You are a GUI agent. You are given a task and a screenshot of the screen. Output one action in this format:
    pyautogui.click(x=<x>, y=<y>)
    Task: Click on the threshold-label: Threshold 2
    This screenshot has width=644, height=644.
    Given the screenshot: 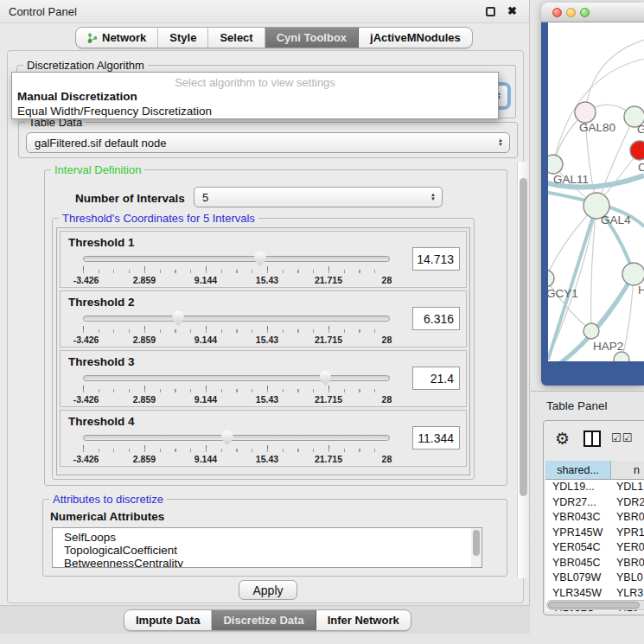 What is the action you would take?
    pyautogui.click(x=102, y=303)
    